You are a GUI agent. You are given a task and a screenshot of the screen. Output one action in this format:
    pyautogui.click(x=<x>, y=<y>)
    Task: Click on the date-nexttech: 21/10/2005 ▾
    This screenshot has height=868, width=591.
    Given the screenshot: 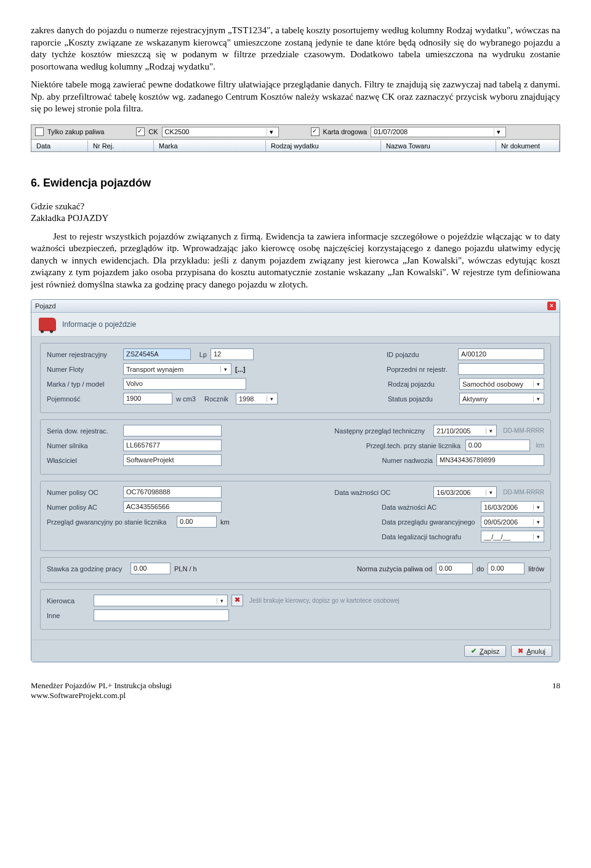 What is the action you would take?
    pyautogui.click(x=465, y=431)
    